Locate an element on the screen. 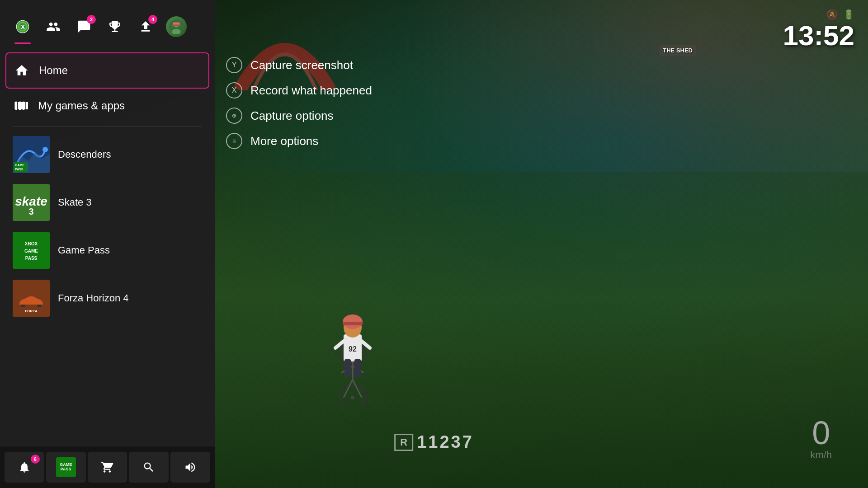 The width and height of the screenshot is (868, 488). game-character: 92 is located at coordinates (353, 348).